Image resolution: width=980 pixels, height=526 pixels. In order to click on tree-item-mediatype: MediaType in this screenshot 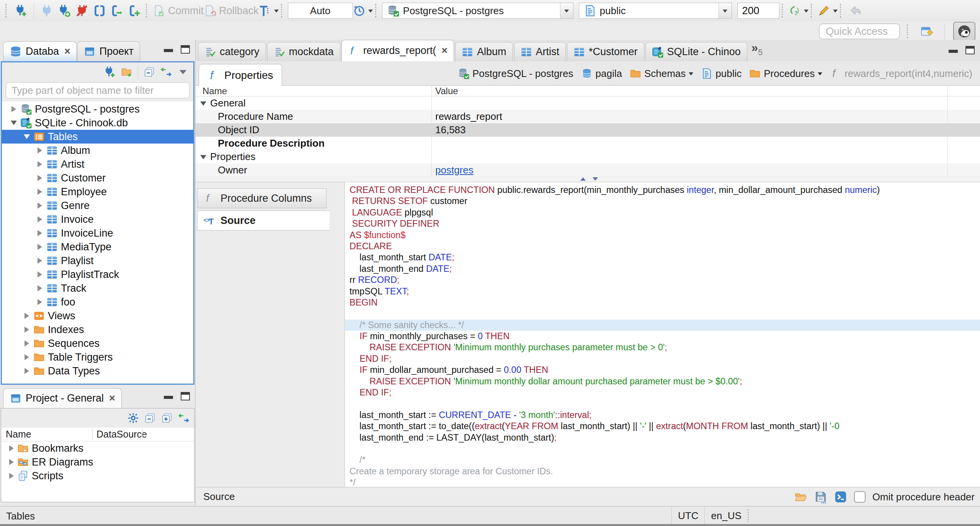, I will do `click(98, 247)`.